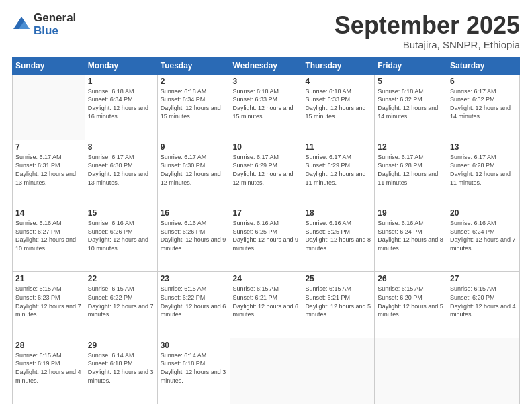 The height and width of the screenshot is (411, 532). I want to click on logo-icon, so click(21, 25).